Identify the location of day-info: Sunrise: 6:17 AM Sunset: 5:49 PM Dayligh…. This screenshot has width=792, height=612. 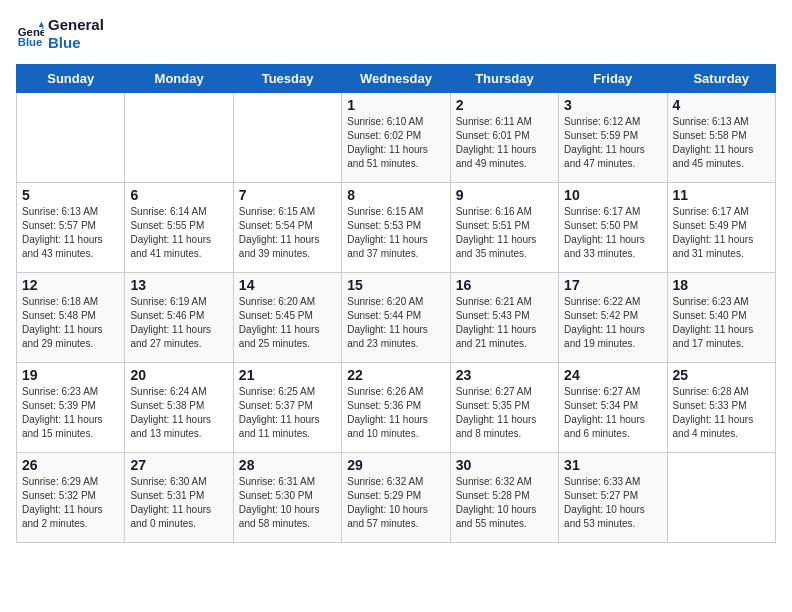
(722, 233).